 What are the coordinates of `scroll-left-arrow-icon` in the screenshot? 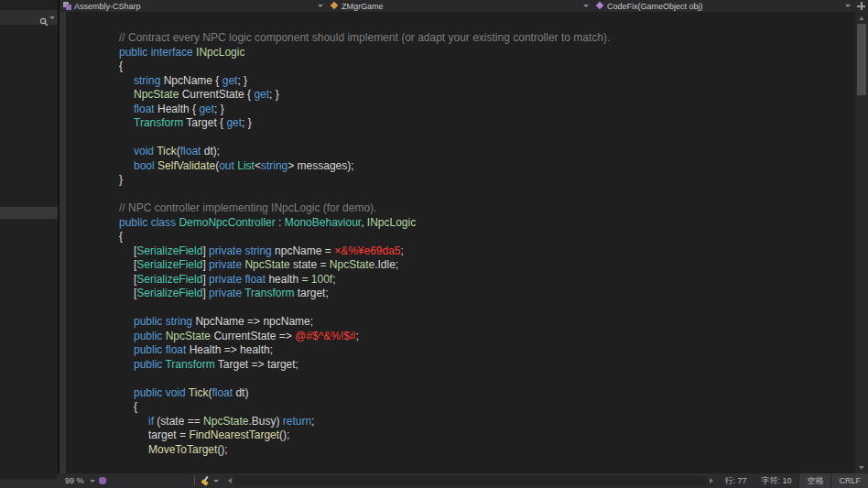 It's located at (230, 481).